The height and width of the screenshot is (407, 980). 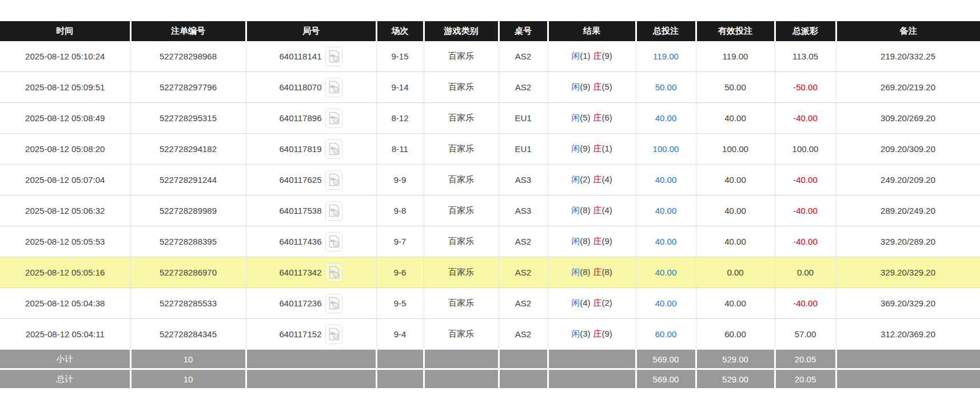 I want to click on round-number: 640118070, so click(x=301, y=87).